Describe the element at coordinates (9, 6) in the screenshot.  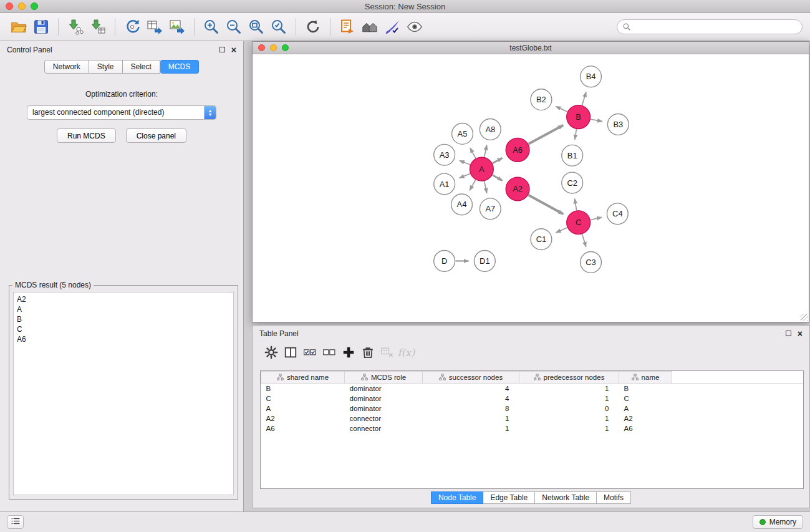
I see `close-window-button` at that location.